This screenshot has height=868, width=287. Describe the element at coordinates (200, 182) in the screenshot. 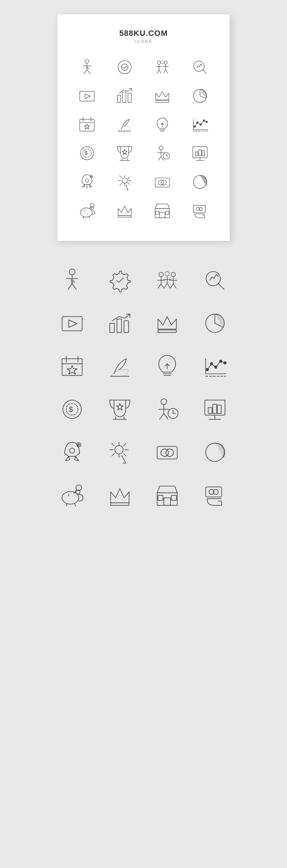

I see `donut-chart-icon` at that location.